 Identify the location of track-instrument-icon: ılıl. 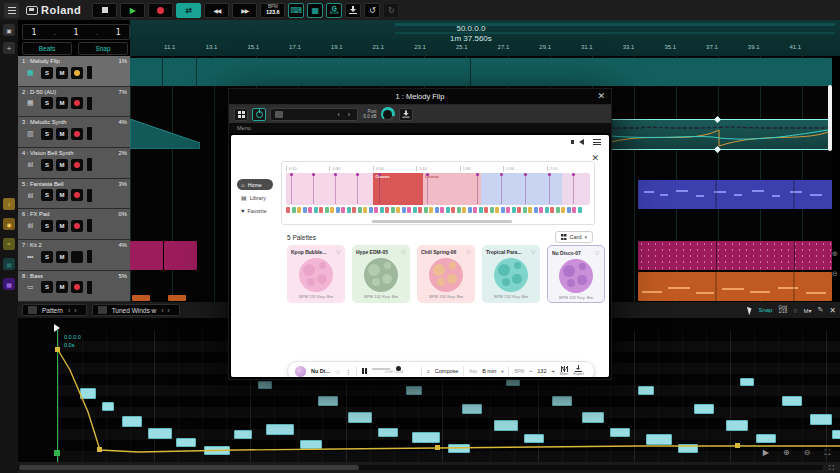
(30, 165).